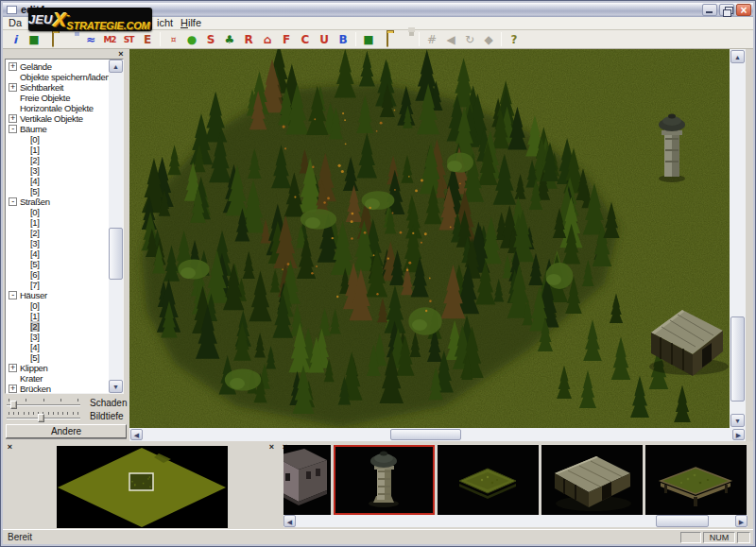  Describe the element at coordinates (115, 227) in the screenshot. I see `tree-scrollbar: ▲ ▼` at that location.